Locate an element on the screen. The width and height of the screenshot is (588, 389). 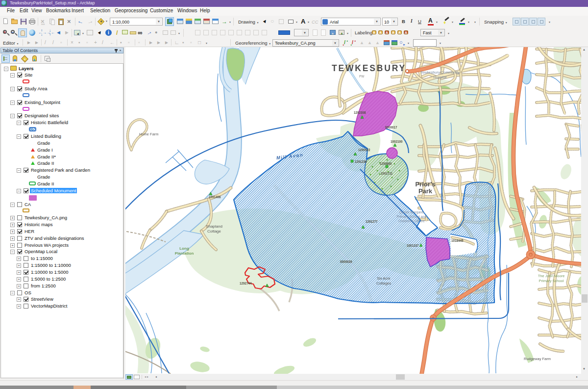
svg-text: Shapland is located at coordinates (214, 227).